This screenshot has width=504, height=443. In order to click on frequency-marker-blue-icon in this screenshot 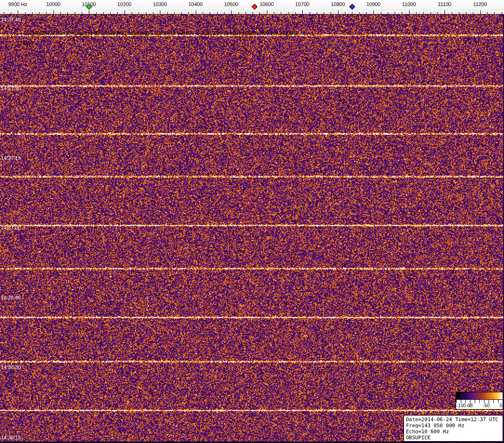, I will do `click(352, 7)`.